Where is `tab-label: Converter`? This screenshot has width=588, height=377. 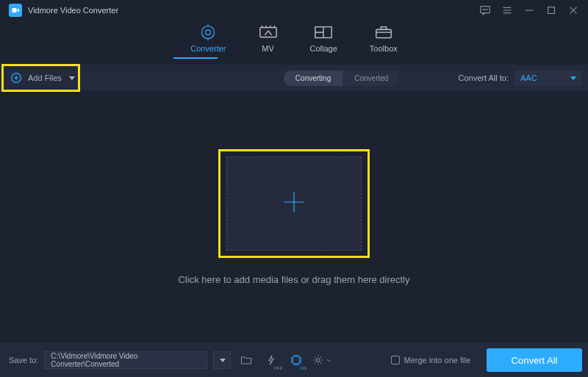
tab-label: Converter is located at coordinates (208, 49).